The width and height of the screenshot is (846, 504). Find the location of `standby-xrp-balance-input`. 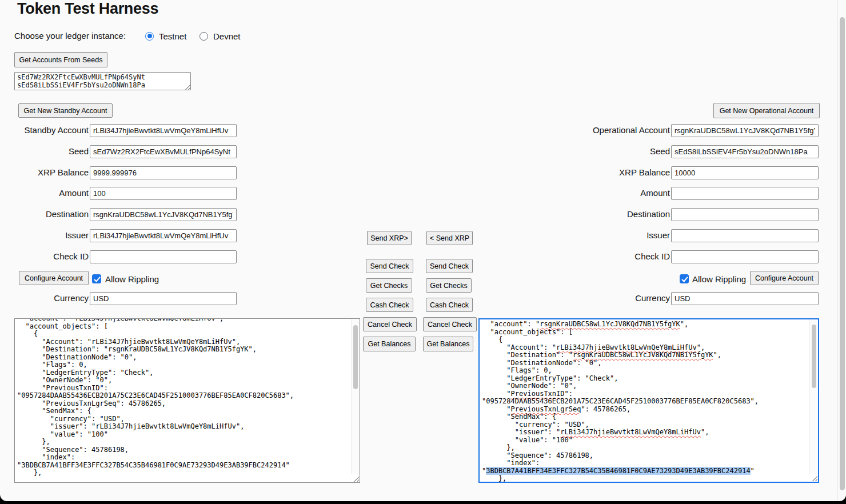

standby-xrp-balance-input is located at coordinates (163, 173).